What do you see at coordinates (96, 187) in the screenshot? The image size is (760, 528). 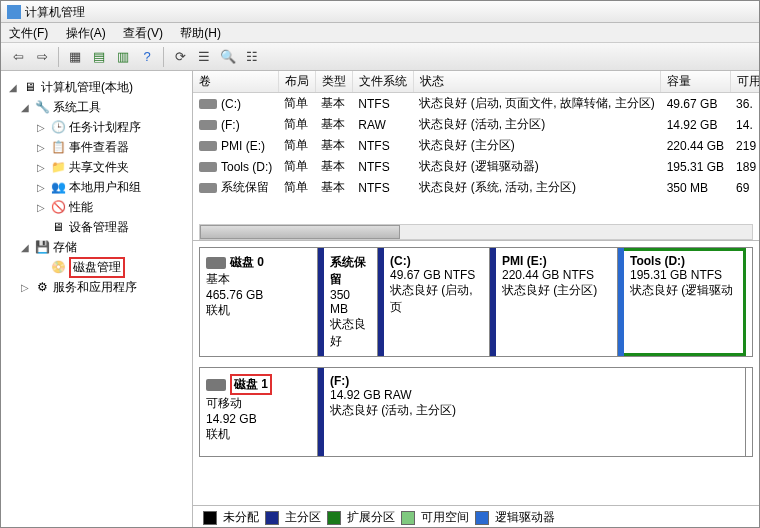 I see `tree-users: ▷👥本地用户和组` at bounding box center [96, 187].